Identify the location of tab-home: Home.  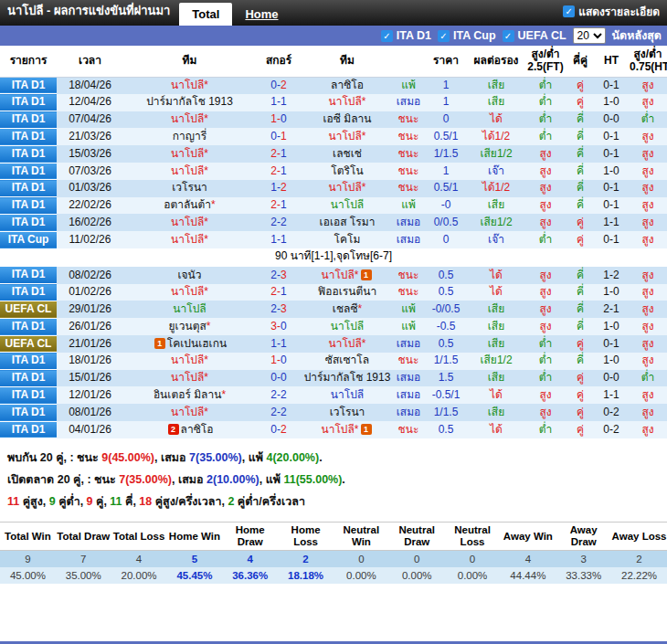
(261, 15).